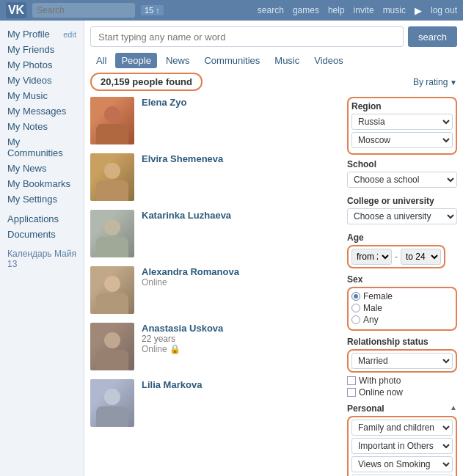 The image size is (463, 476). Describe the element at coordinates (241, 282) in the screenshot. I see `person-status: Online` at that location.